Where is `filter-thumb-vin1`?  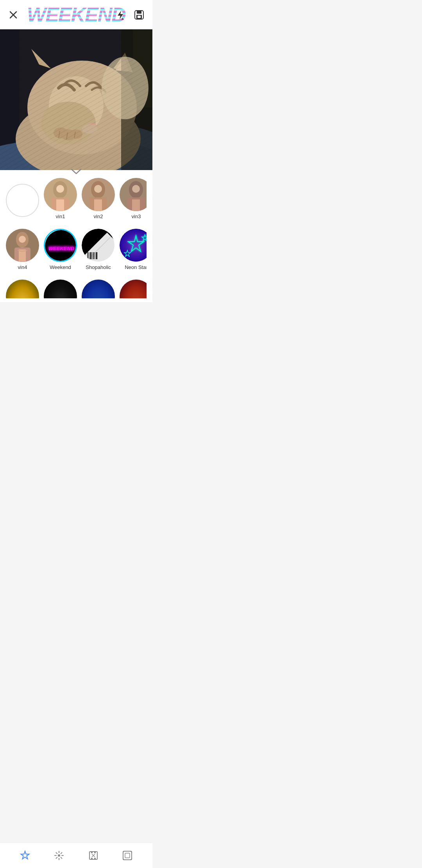 filter-thumb-vin1 is located at coordinates (60, 195).